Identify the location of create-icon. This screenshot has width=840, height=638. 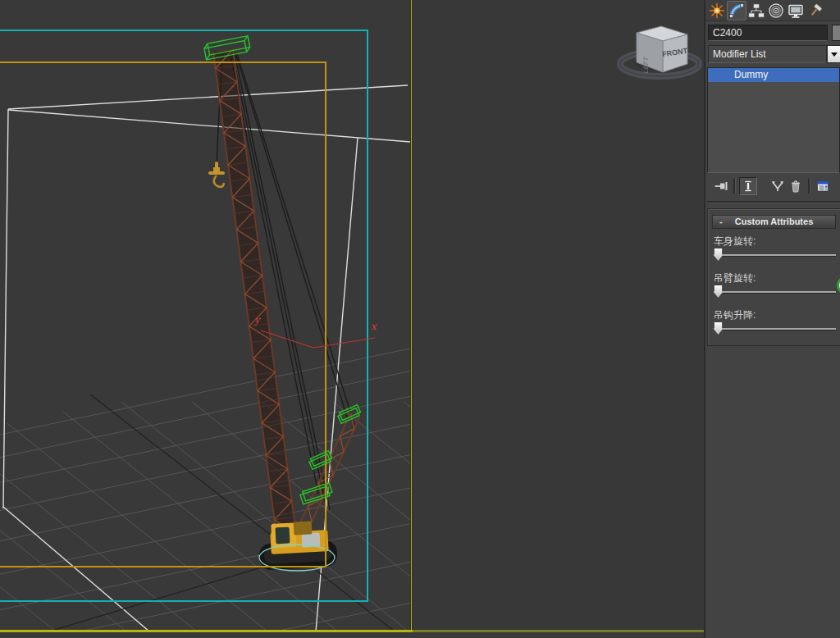
(717, 11).